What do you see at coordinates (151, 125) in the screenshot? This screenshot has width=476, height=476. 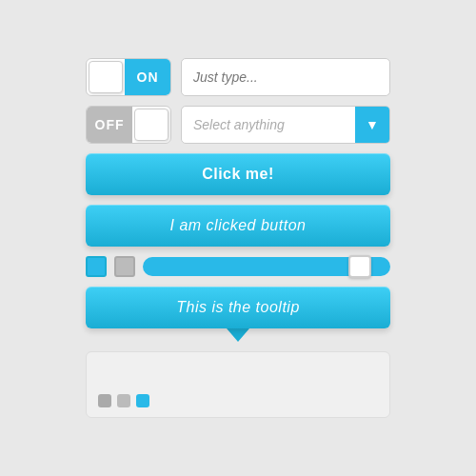 I see `toggle-off-knob` at bounding box center [151, 125].